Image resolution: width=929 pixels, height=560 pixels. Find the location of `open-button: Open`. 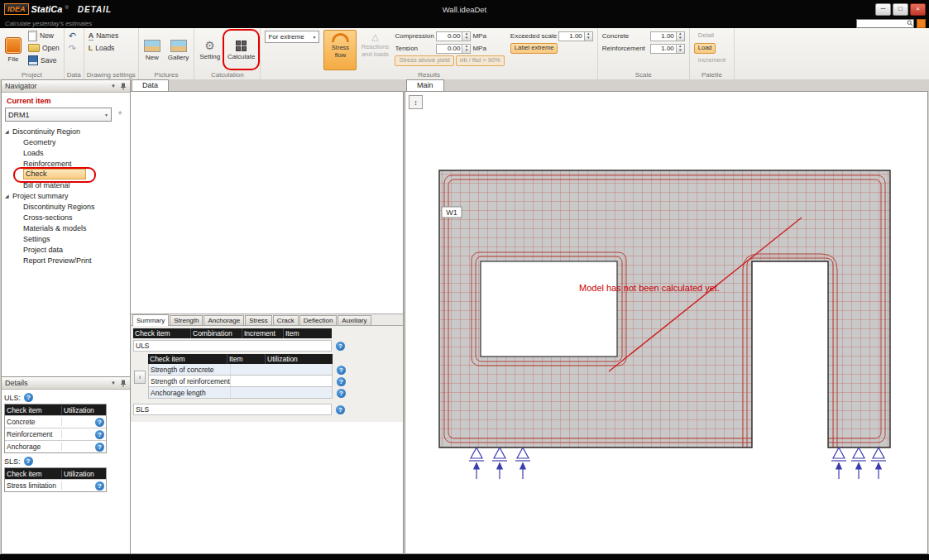

open-button: Open is located at coordinates (44, 48).